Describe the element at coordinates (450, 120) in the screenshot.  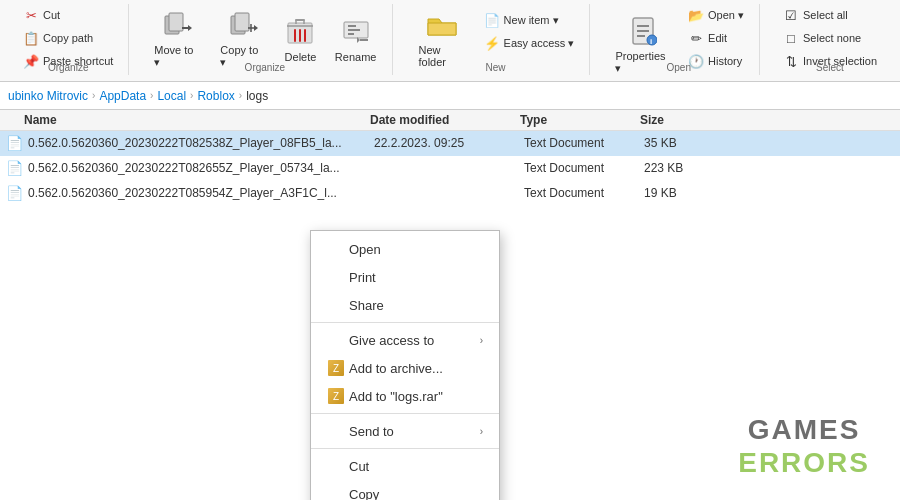
I see `file-list-header: Name Date modified Type Size` at that location.